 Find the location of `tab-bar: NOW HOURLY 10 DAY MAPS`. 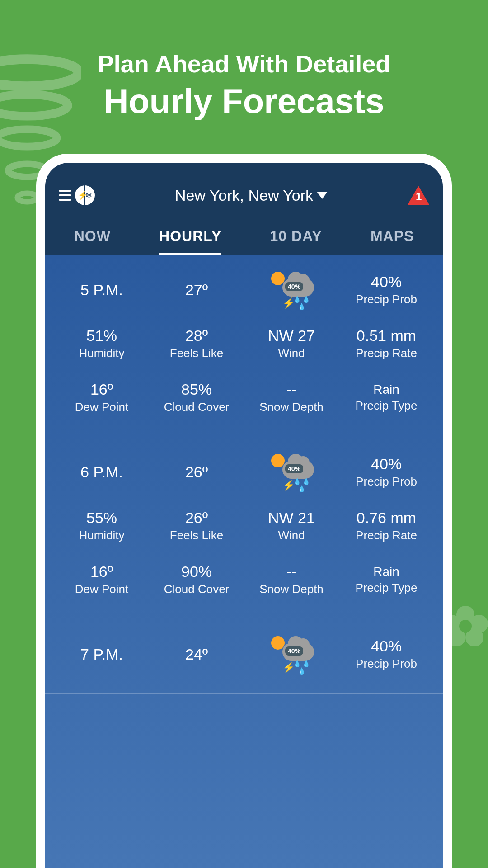

tab-bar: NOW HOURLY 10 DAY MAPS is located at coordinates (244, 235).